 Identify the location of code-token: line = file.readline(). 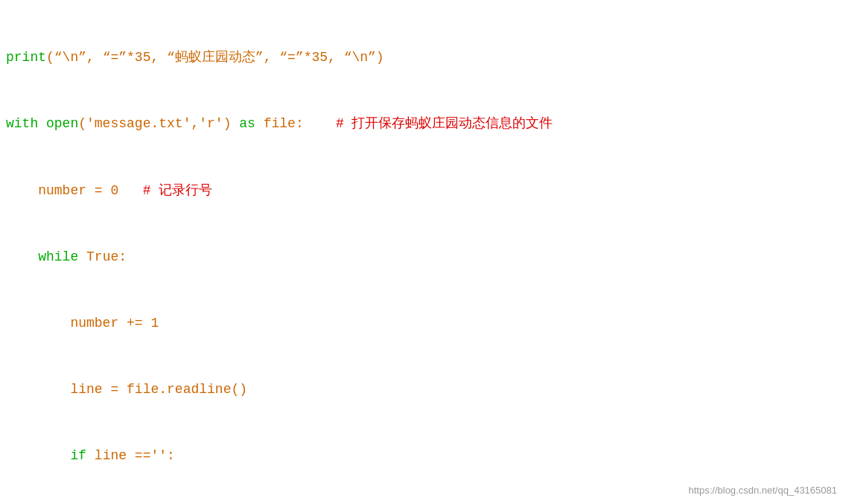
(127, 389).